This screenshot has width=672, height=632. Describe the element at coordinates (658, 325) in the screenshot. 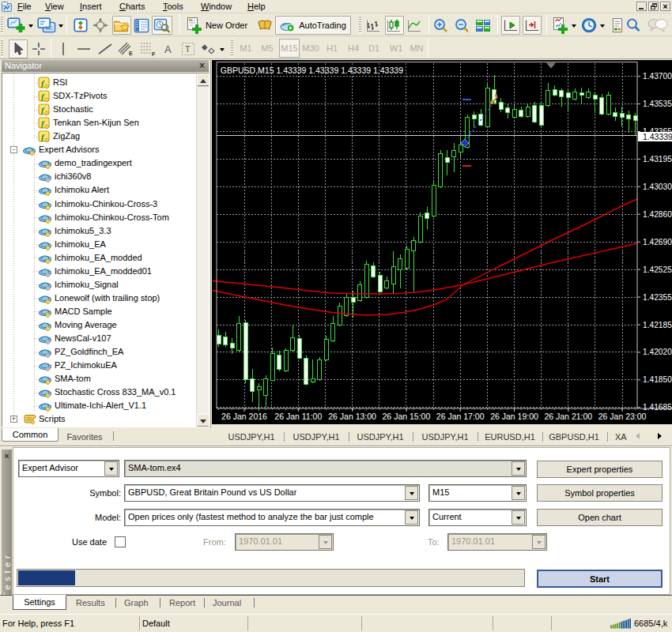

I see `svg-text: 1.42185` at that location.